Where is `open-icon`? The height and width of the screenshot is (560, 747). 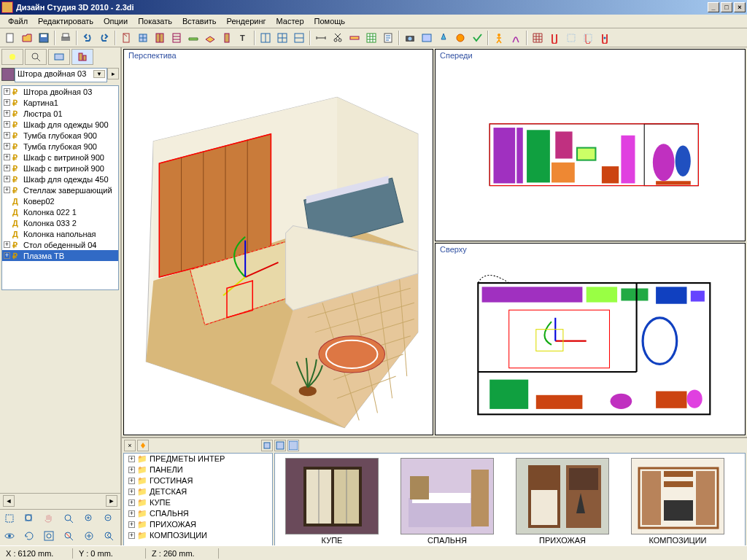
open-icon is located at coordinates (27, 38).